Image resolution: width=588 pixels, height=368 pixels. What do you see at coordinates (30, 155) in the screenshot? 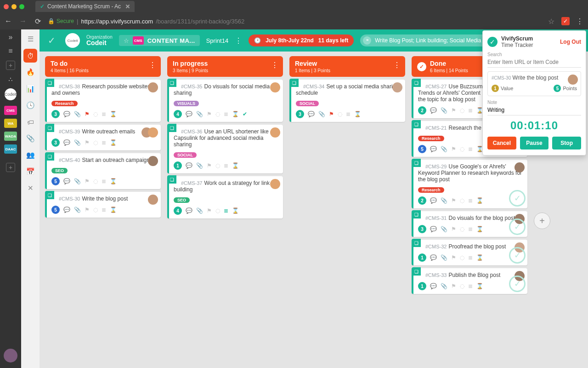
I see `strip-team-icon: 👥` at bounding box center [30, 155].